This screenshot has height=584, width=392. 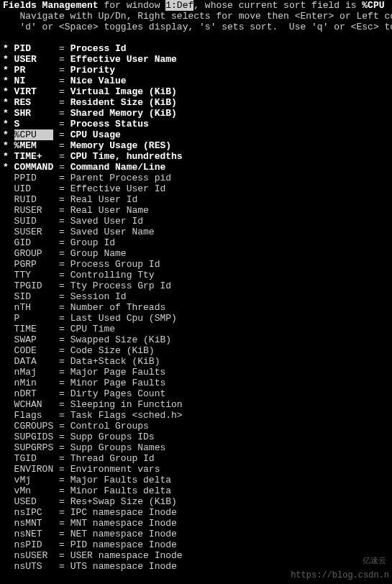 What do you see at coordinates (196, 502) in the screenshot?
I see `field-row-used: USED = Res+Swap Size (KiB)` at bounding box center [196, 502].